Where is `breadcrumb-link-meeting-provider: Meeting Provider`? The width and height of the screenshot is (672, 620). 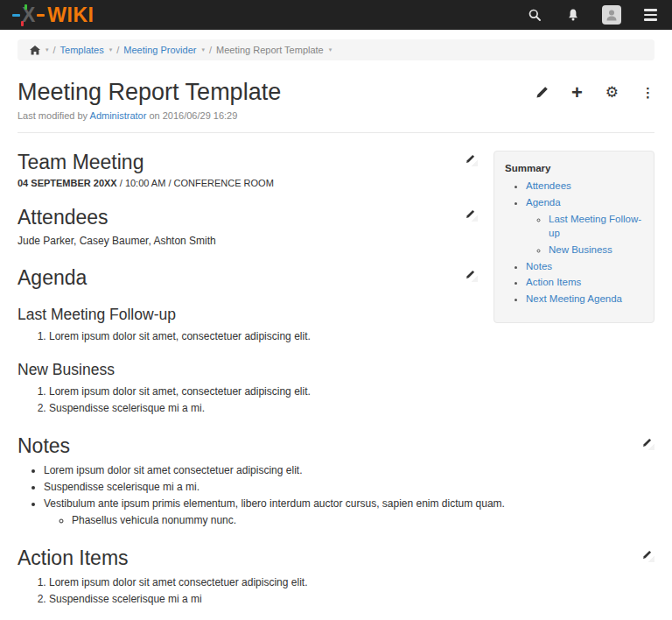 breadcrumb-link-meeting-provider: Meeting Provider is located at coordinates (159, 50).